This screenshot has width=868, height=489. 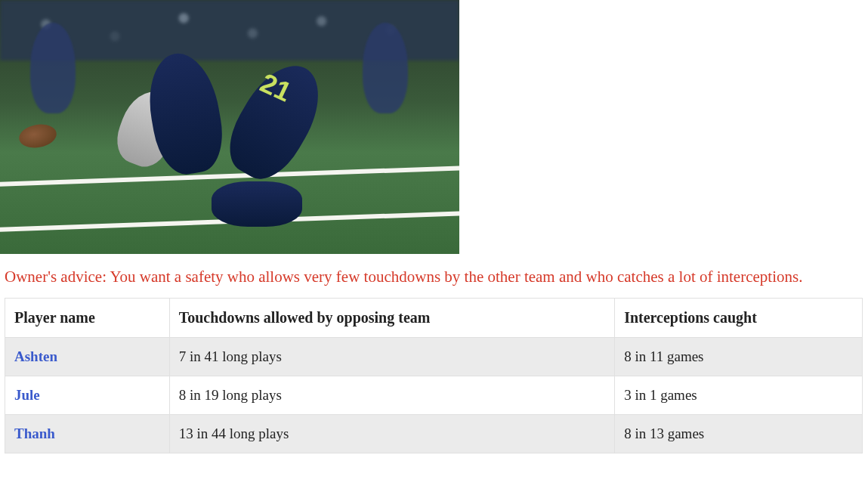 I want to click on col-header-interceptions: Interceptions caught, so click(x=739, y=317).